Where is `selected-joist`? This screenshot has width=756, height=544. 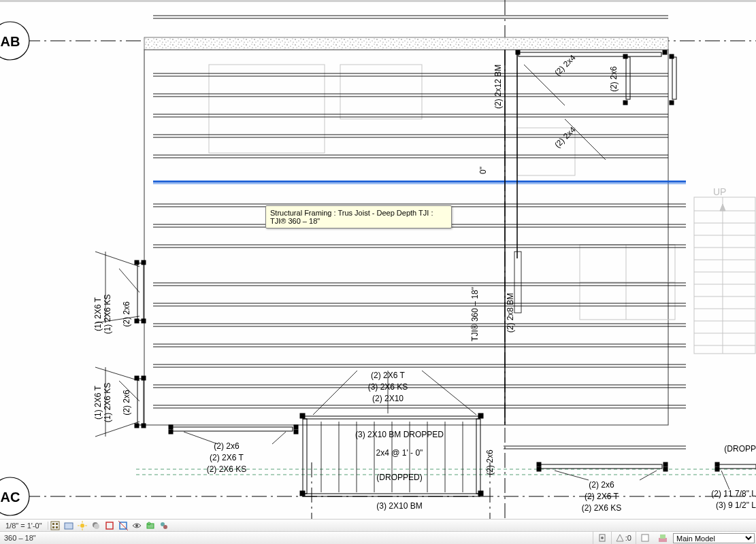 selected-joist is located at coordinates (419, 182).